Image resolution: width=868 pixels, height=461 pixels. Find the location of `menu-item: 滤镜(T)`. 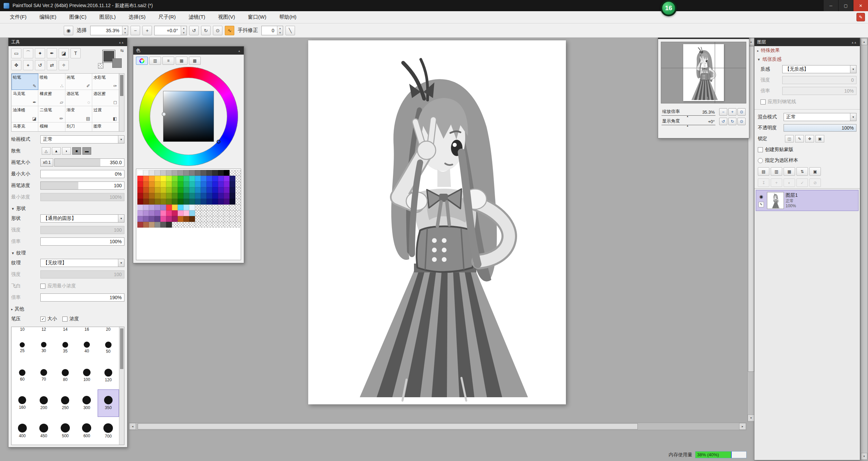

menu-item: 滤镜(T) is located at coordinates (197, 17).